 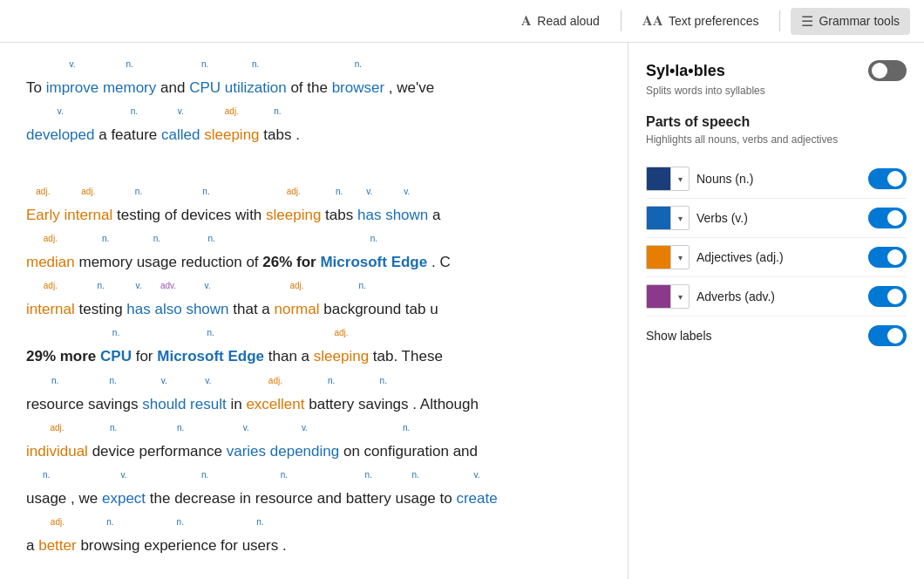 What do you see at coordinates (342, 352) in the screenshot?
I see `word-sleeping3: adj. sleeping` at bounding box center [342, 352].